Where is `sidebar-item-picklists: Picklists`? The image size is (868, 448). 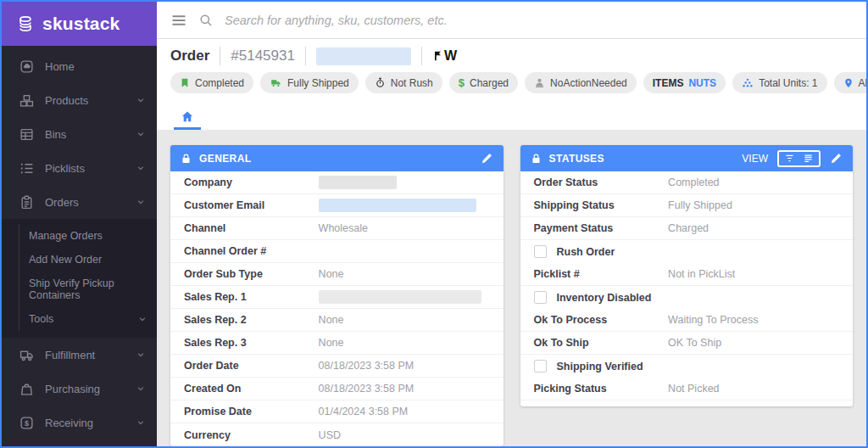 sidebar-item-picklists: Picklists is located at coordinates (80, 168).